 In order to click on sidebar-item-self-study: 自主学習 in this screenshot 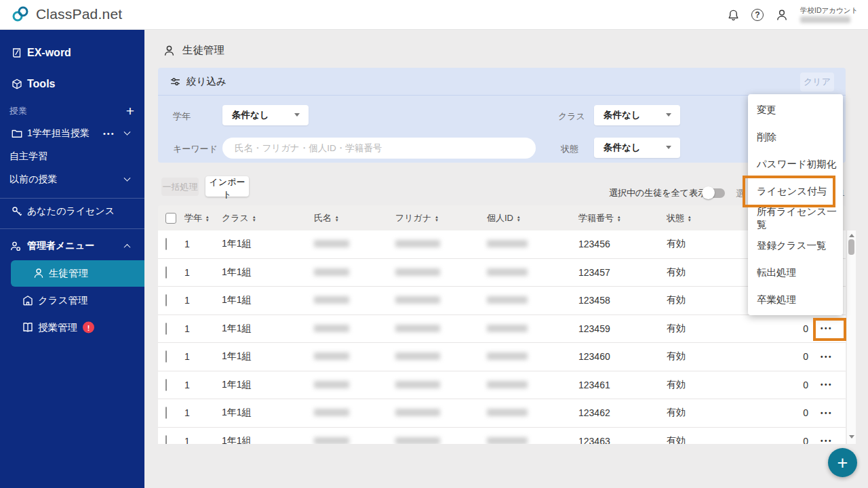, I will do `click(72, 157)`.